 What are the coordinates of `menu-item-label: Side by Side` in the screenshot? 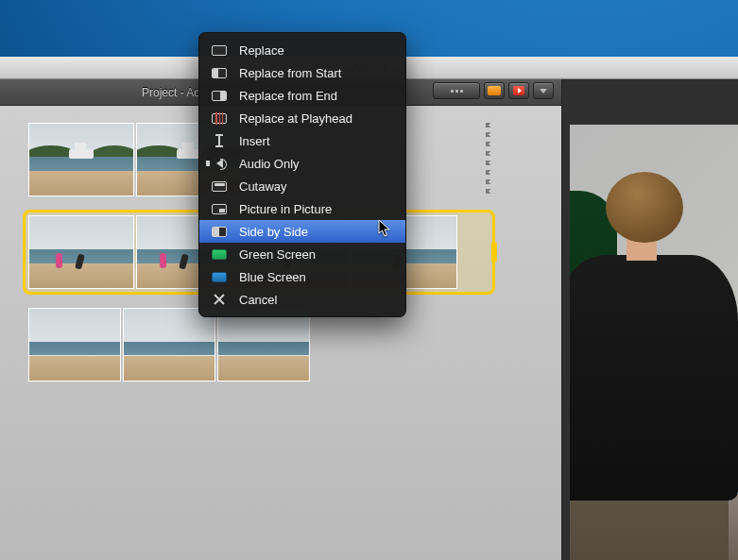 It's located at (274, 232).